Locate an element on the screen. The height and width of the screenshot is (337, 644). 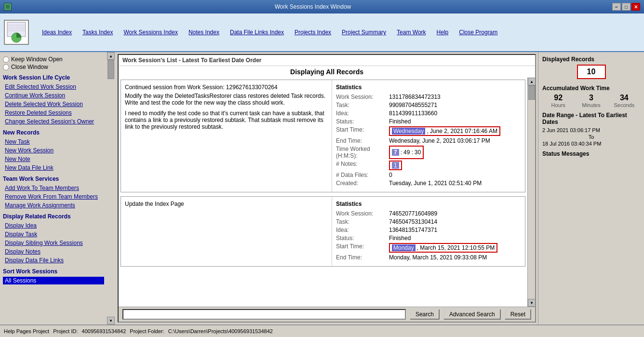
record-stats-1: Statistics Work Session: 131178683447231… is located at coordinates (429, 136).